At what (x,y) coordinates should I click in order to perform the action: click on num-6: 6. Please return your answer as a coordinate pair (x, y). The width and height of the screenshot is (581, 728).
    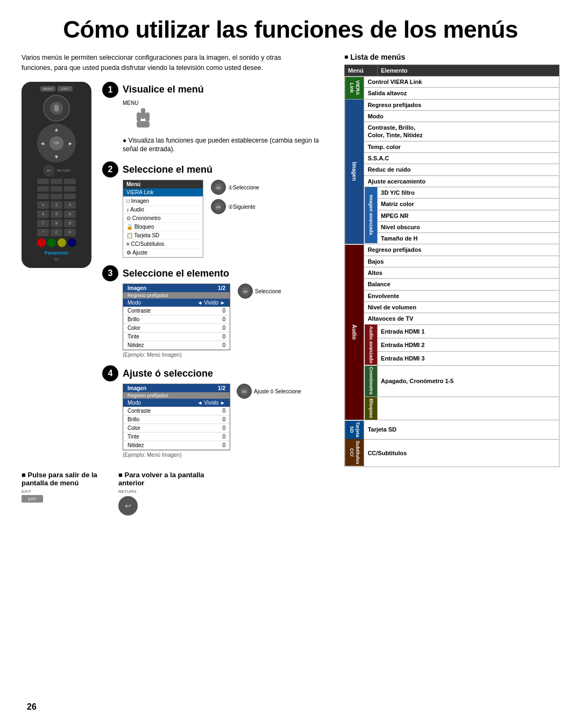
    Looking at the image, I should click on (70, 214).